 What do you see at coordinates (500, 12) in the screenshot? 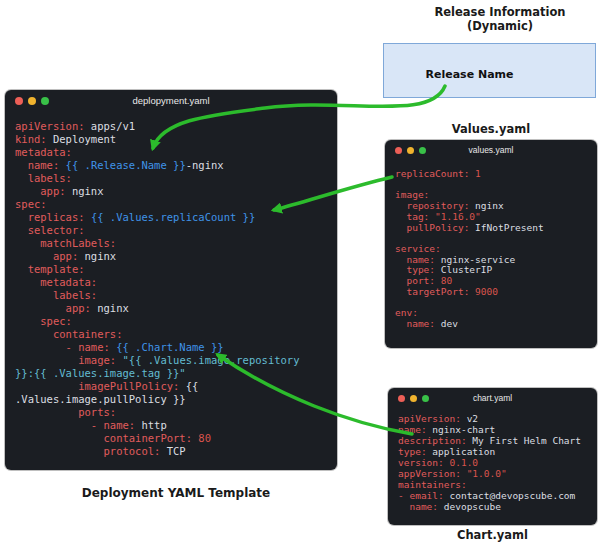
I see `release-info-heading-line1: Release Information` at bounding box center [500, 12].